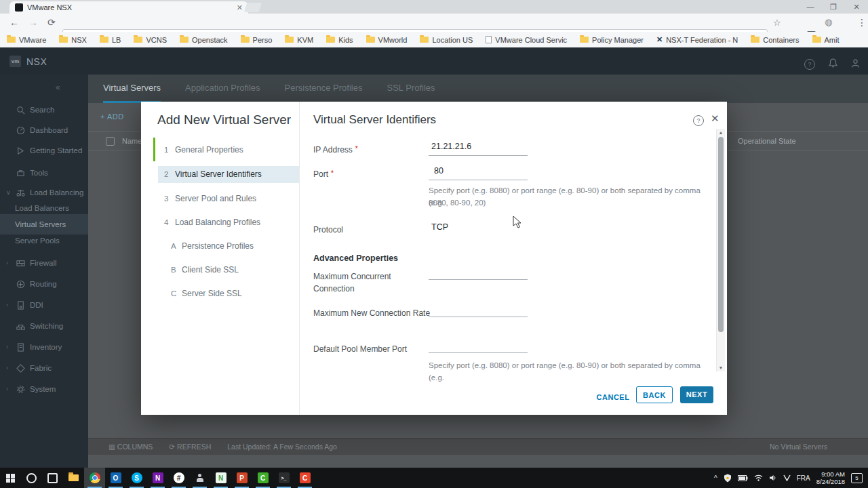  I want to click on tab-persistence-profiles: Persistence Profiles, so click(324, 89).